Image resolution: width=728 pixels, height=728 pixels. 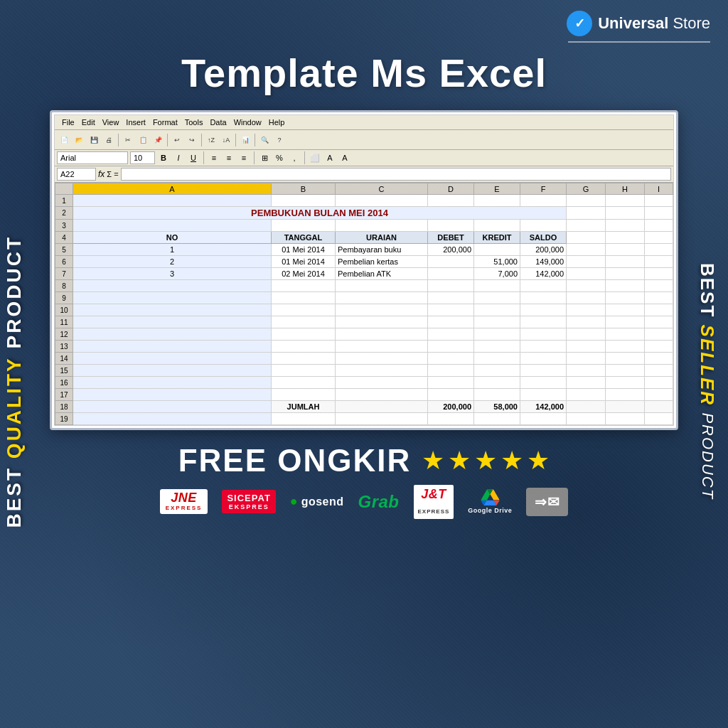 What do you see at coordinates (451, 407) in the screenshot?
I see `cell-d18-total-debet: 200,000` at bounding box center [451, 407].